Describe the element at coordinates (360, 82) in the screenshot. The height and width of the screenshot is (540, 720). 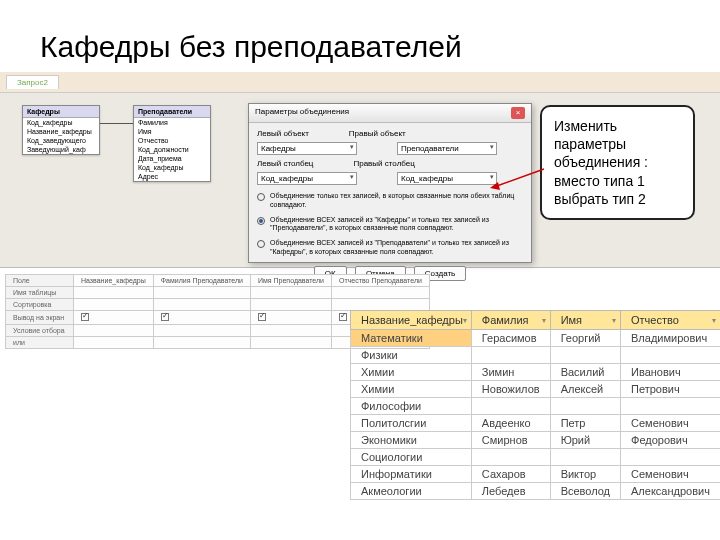
I see `query-tab-strip: Запрос2` at that location.